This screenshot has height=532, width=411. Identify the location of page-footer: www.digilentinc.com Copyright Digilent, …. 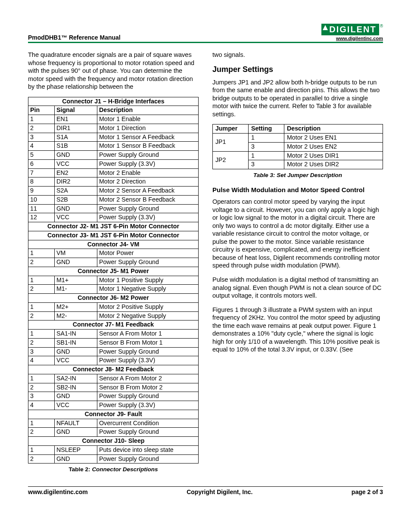
(206, 491).